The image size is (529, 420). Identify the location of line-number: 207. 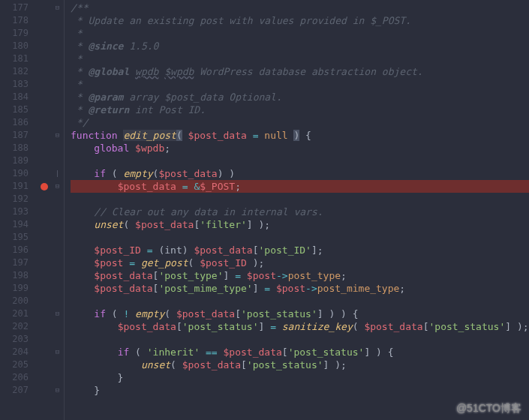
(19, 390).